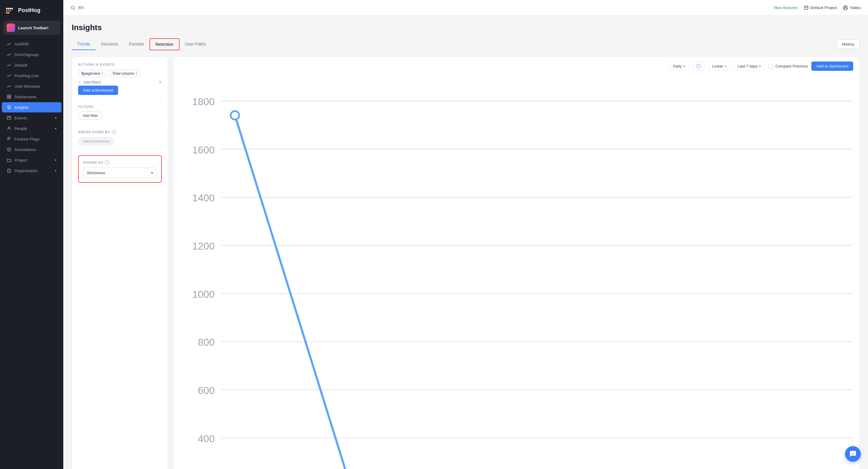 This screenshot has width=868, height=469. I want to click on chart-controls: Daily ▾ i Linear ▾ Last 7 days ▾, so click(516, 66).